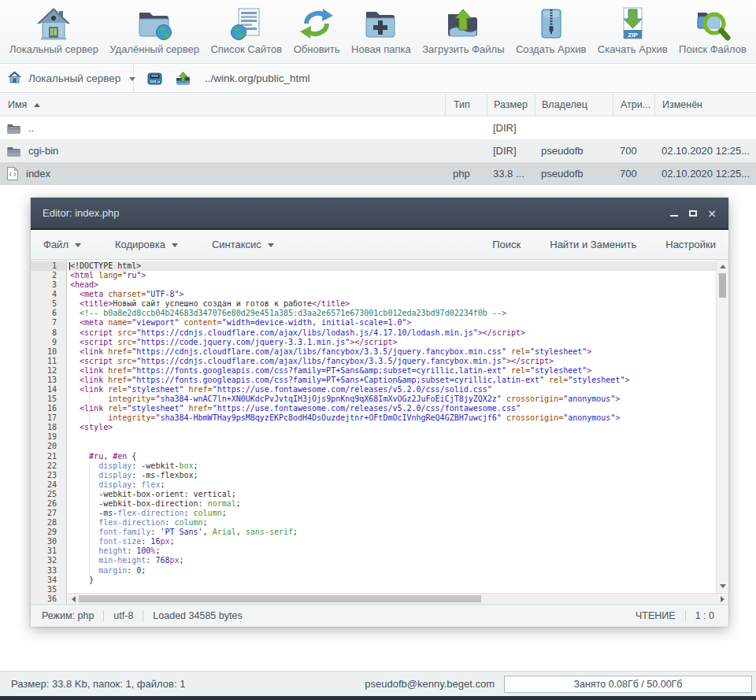 The width and height of the screenshot is (756, 700). I want to click on code-token: <html, so click(82, 276).